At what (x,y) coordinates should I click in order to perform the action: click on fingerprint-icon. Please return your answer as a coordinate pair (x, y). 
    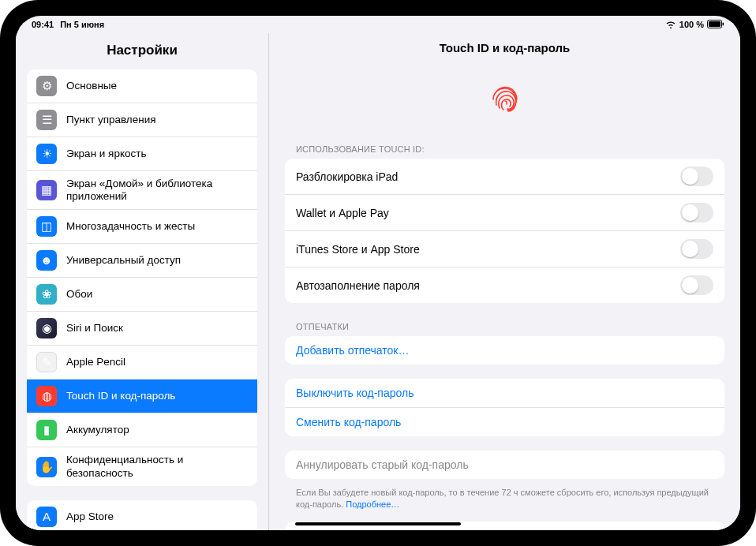
    Looking at the image, I should click on (505, 101).